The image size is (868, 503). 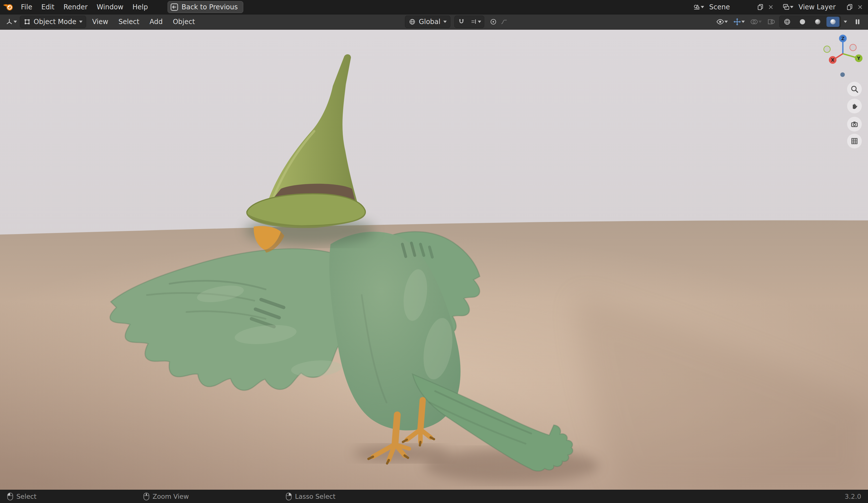 I want to click on gizmo-minus-z-axis, so click(x=843, y=74).